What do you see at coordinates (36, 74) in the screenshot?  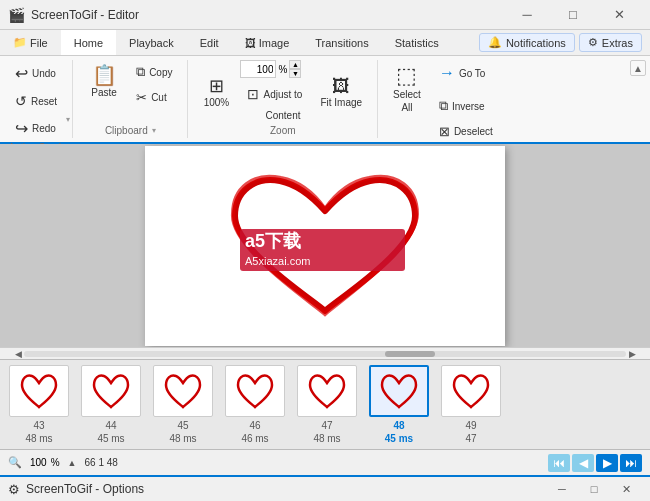 I see `undo-button: ↩ Undo` at bounding box center [36, 74].